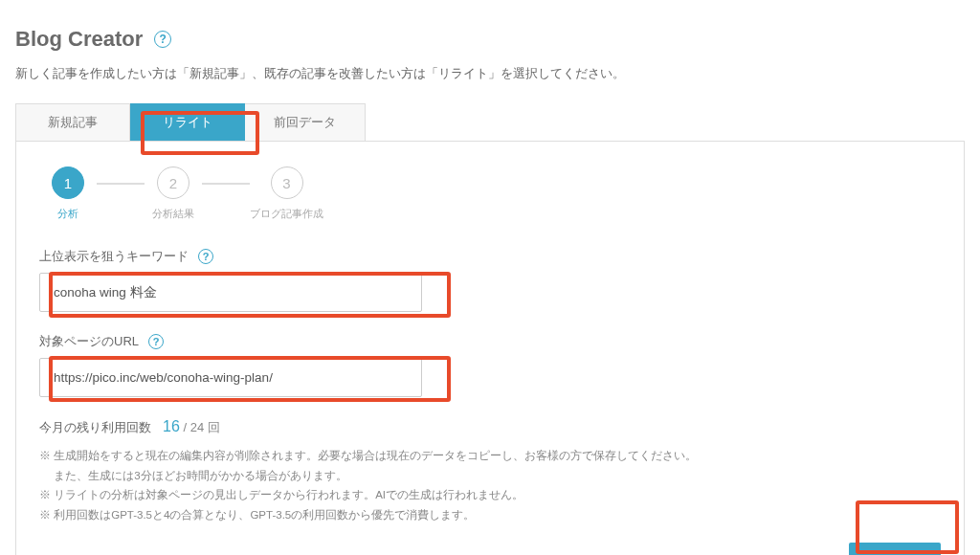 The image size is (980, 555). What do you see at coordinates (895, 549) in the screenshot?
I see `analyze-button: 分析開始` at bounding box center [895, 549].